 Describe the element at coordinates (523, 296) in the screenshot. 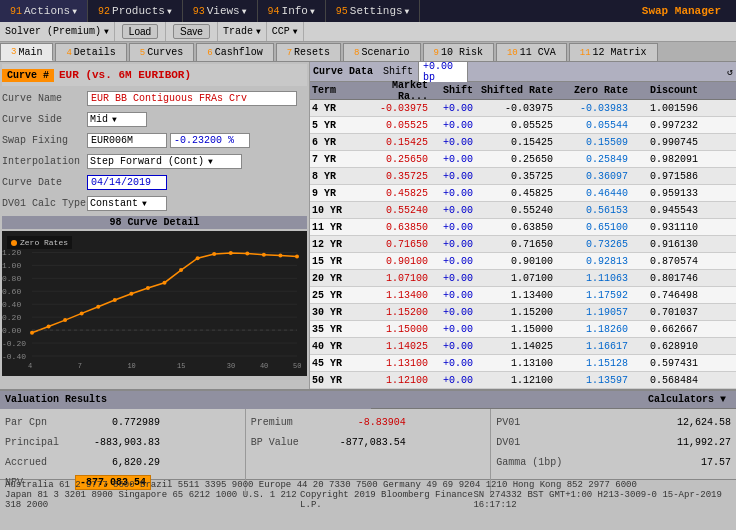

I see `table-row: 25 YR 1.13400 +0.00 1.13400 1.17592 0.74…` at that location.